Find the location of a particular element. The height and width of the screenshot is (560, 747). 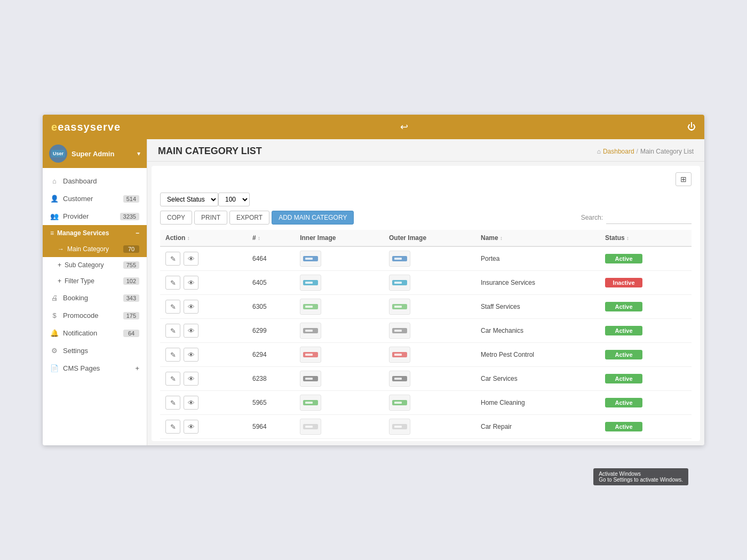

main-category-badge: 70 is located at coordinates (131, 249).